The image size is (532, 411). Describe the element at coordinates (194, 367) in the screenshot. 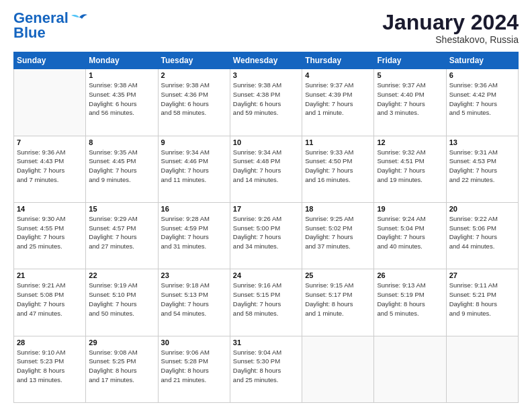

I see `day-content: Sunrise: 9:06 AM Sunset: 5:28 PM Dayligh…` at that location.